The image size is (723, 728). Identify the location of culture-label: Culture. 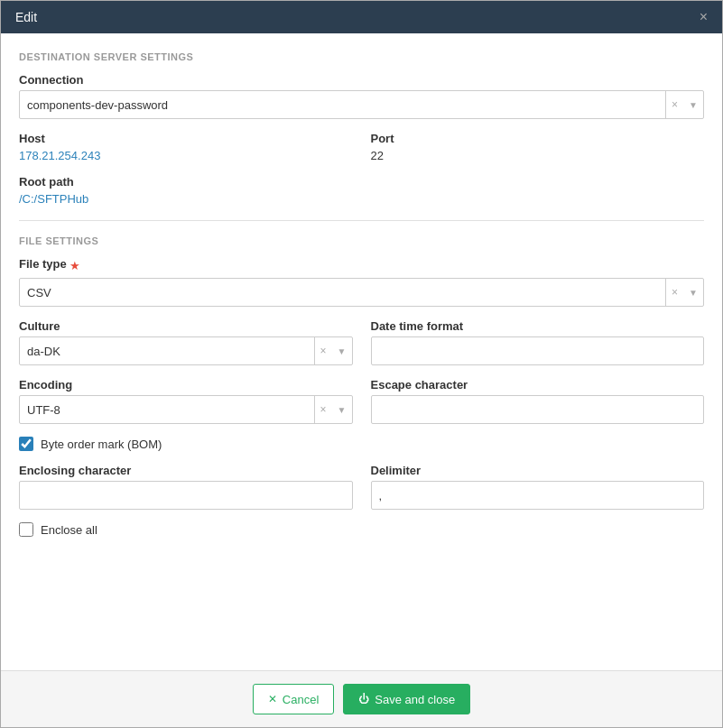
(186, 327).